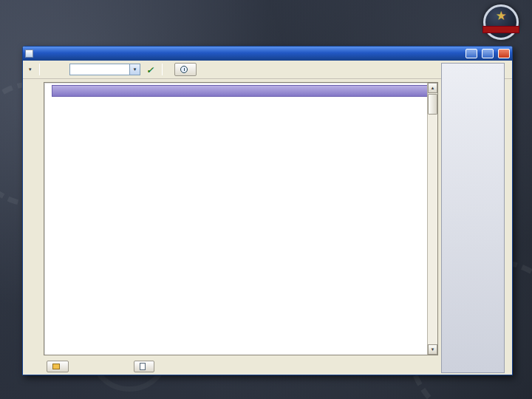  What do you see at coordinates (185, 69) in the screenshot?
I see `events-button` at bounding box center [185, 69].